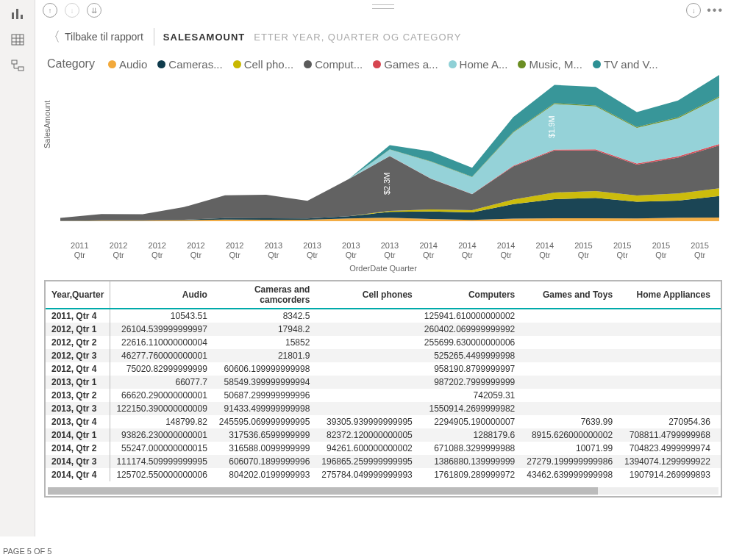 The image size is (731, 560). I want to click on table-row: 2013, Qtr 4148799.82245595.0699999999953…, so click(384, 422).